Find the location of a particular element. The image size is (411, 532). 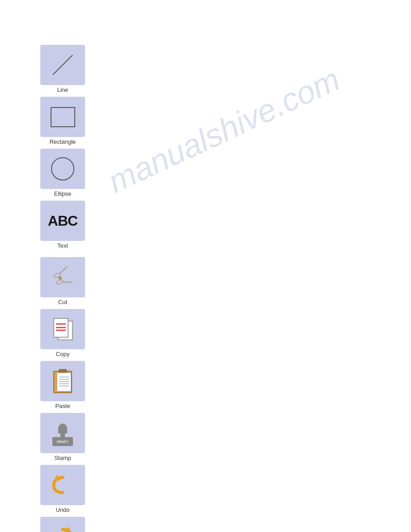

copy-icon is located at coordinates (63, 330).